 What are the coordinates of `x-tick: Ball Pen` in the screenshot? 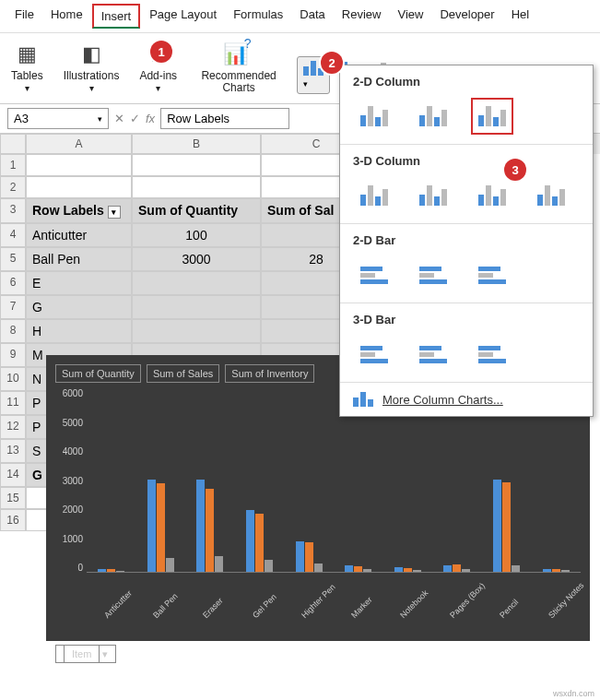 It's located at (160, 611).